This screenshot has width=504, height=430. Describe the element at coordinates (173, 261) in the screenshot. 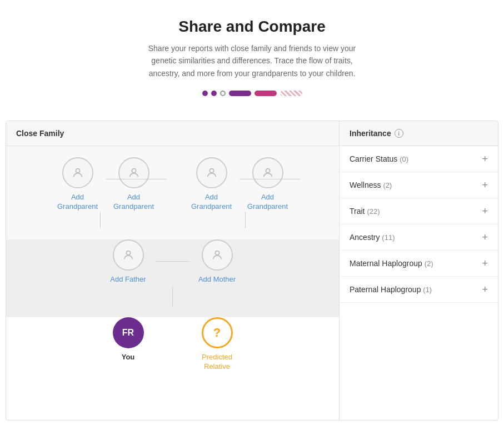

I see `parents-hline` at that location.